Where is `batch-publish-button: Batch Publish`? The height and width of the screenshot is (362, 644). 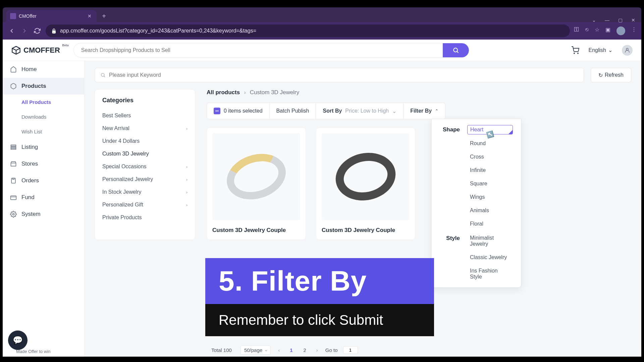 batch-publish-button: Batch Publish is located at coordinates (293, 111).